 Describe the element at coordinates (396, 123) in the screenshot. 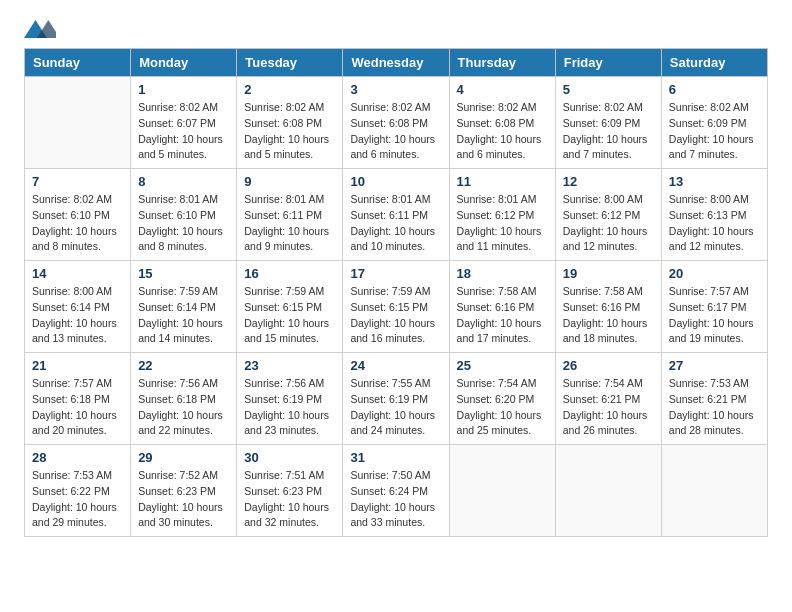

I see `calendar-week-row: 1Sunrise: 8:02 AMSunset: 6:07 PMDaylight…` at that location.